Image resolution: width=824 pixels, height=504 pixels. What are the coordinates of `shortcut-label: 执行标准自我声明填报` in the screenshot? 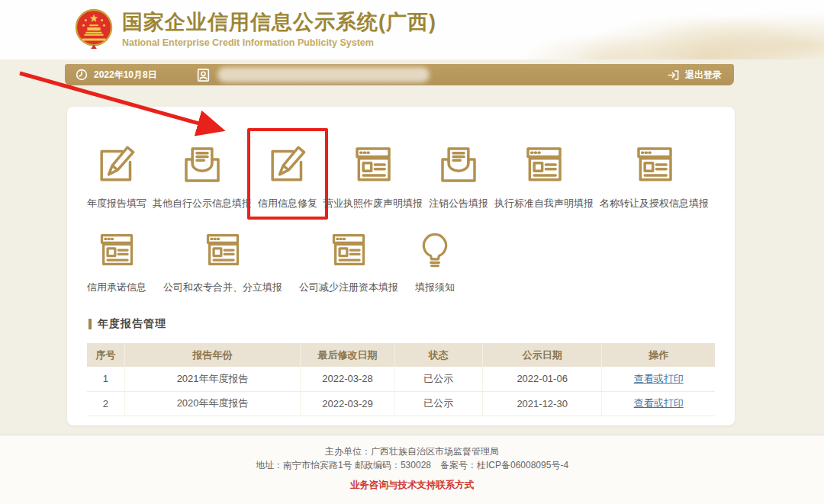 It's located at (544, 204).